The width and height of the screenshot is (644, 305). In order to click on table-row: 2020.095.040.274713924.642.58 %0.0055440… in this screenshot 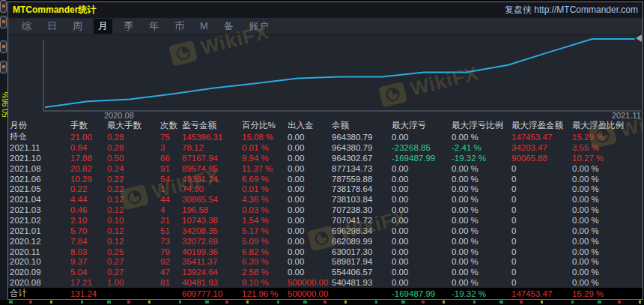, I will do `click(325, 272)`.